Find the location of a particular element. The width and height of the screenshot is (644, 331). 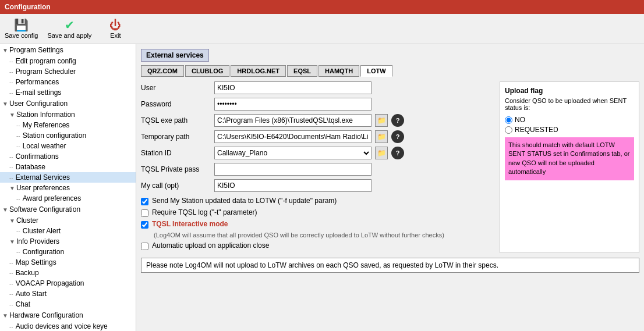

sidebar-label: E-mail settings is located at coordinates (38, 92).